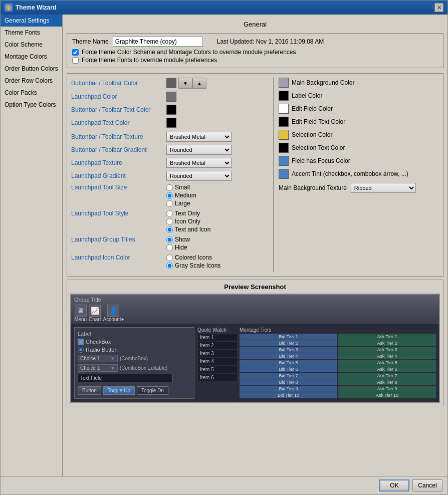 This screenshot has width=448, height=495. What do you see at coordinates (169, 221) in the screenshot?
I see `tool-style-icon-radio` at bounding box center [169, 221].